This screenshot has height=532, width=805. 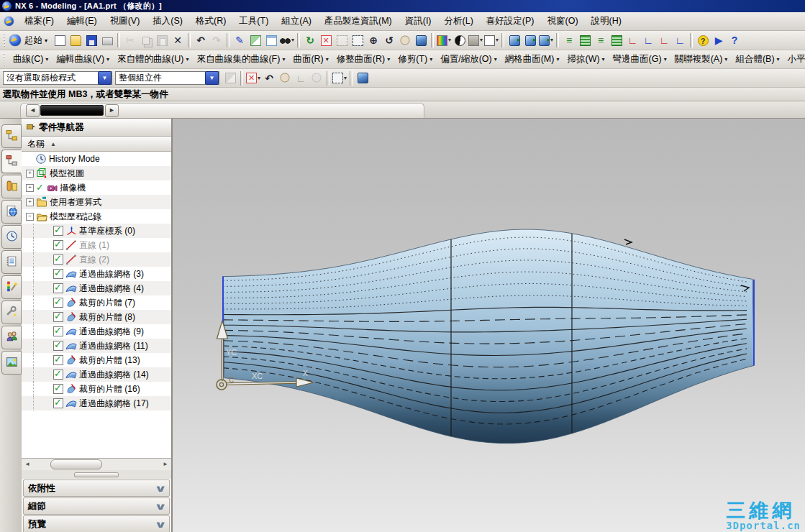 What do you see at coordinates (511, 22) in the screenshot?
I see `menu-item-P: 喜好設定(P)` at bounding box center [511, 22].